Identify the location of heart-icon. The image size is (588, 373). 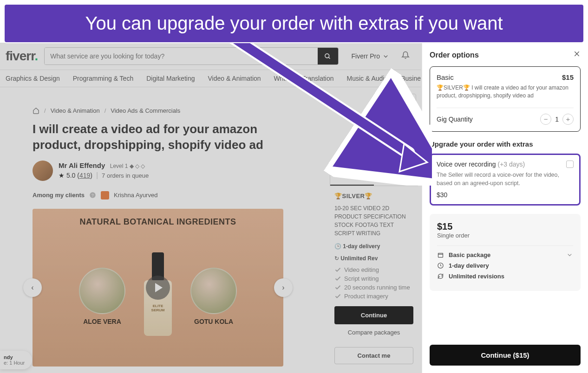
(388, 99).